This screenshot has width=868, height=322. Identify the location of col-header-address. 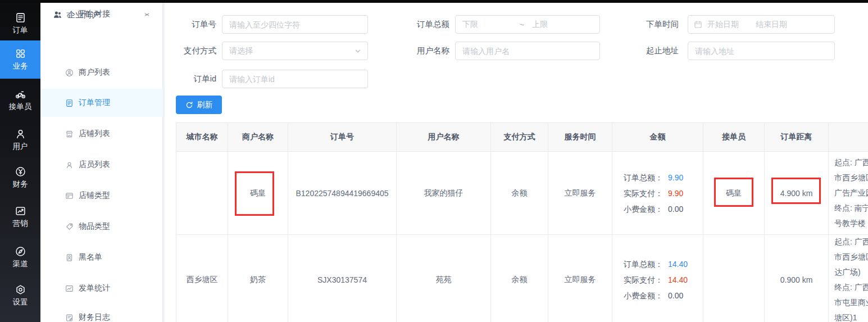
(848, 137).